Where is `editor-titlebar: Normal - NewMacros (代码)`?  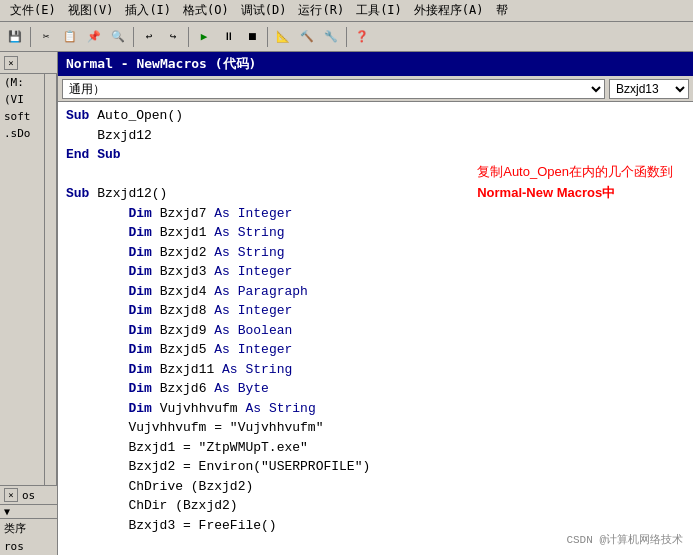 editor-titlebar: Normal - NewMacros (代码) is located at coordinates (376, 64).